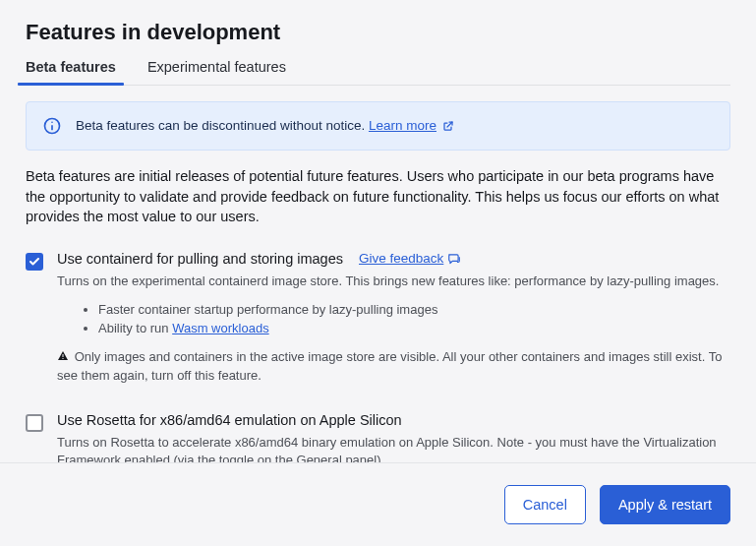 The image size is (756, 546). I want to click on rosetta-checkbox, so click(34, 423).